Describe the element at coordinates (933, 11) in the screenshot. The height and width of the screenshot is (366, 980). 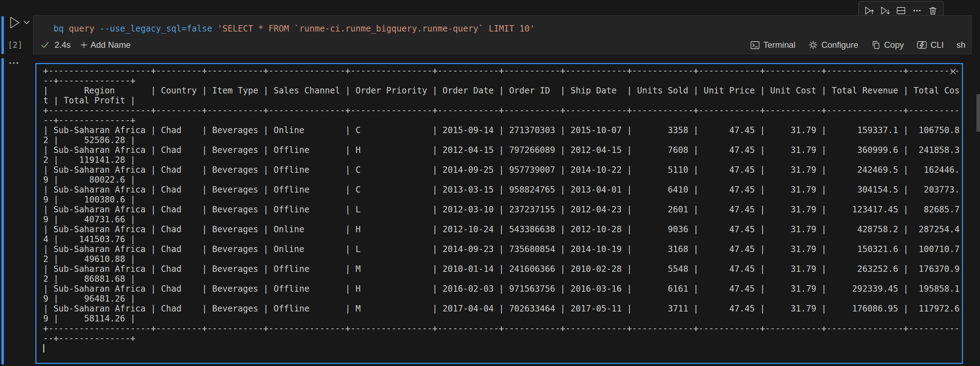
I see `delete-cell-button` at that location.